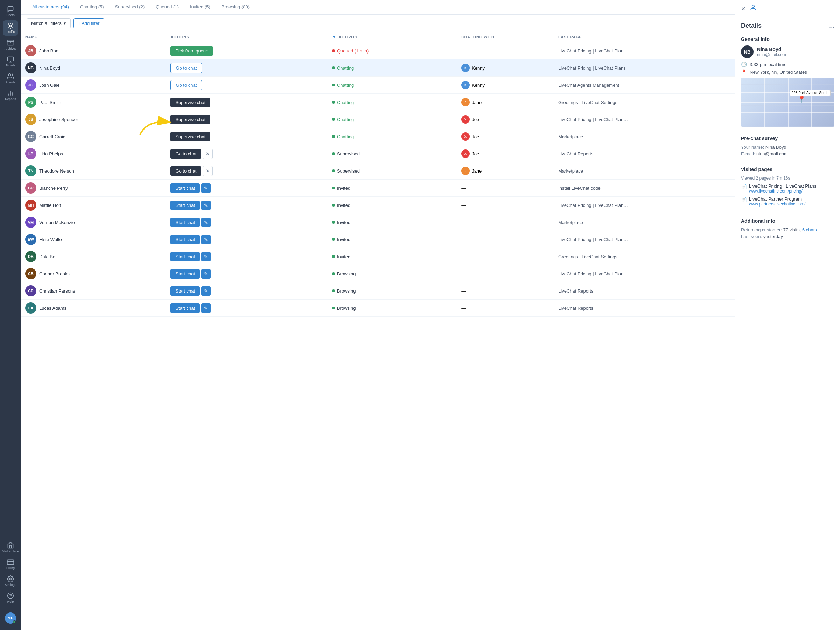 The image size is (840, 630). I want to click on sidebar-item-archives: Archives, so click(11, 45).